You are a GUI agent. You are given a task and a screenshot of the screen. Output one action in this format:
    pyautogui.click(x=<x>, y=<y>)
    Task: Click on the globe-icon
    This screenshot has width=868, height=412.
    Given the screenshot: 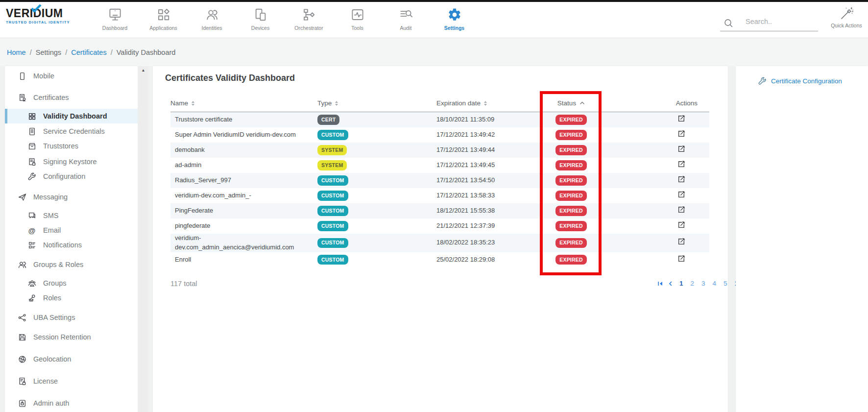 What is the action you would take?
    pyautogui.click(x=22, y=359)
    